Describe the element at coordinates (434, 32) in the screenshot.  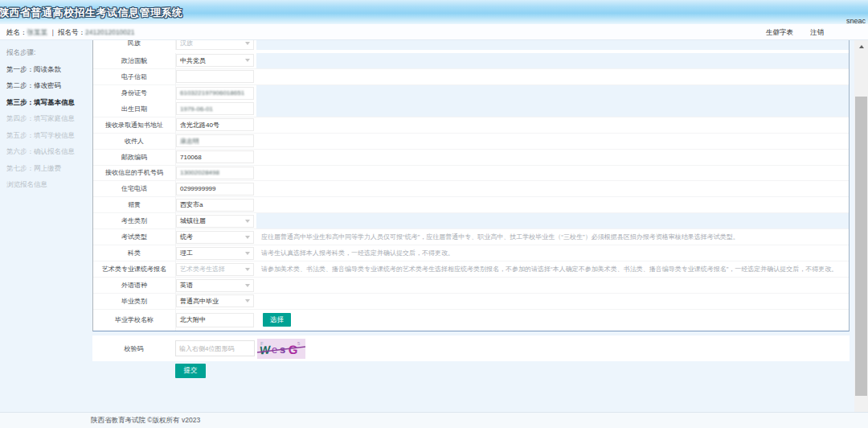
I see `user-bar: 姓名：张某某 ｜ 报名号：2412012010021 生僻字表 注销` at that location.